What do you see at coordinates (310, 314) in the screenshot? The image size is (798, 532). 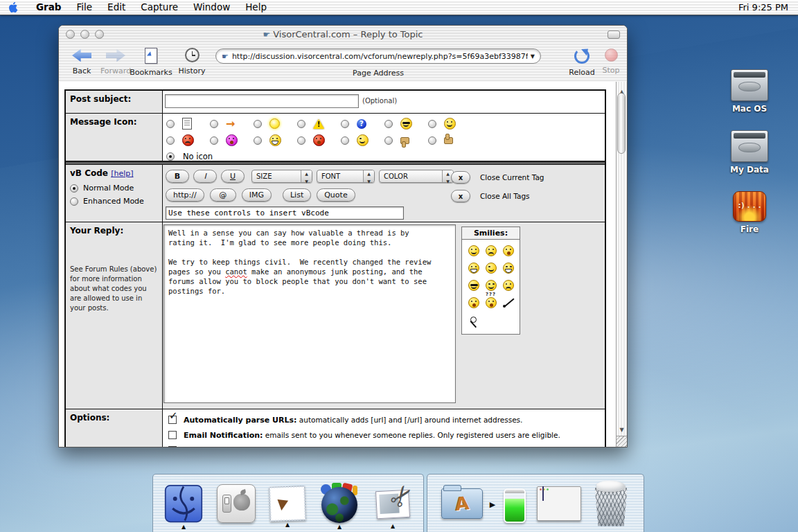 I see `reply-textarea: Well in a sense you can say how valuable…` at bounding box center [310, 314].